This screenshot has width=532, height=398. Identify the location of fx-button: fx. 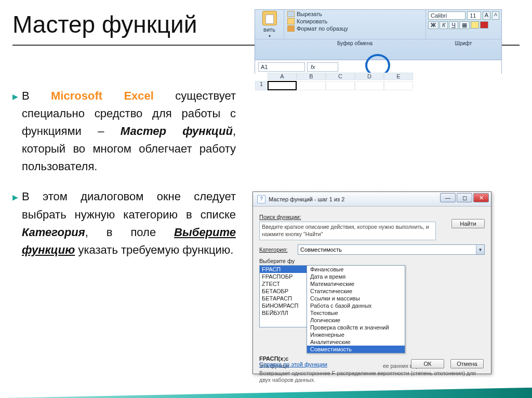
(323, 67).